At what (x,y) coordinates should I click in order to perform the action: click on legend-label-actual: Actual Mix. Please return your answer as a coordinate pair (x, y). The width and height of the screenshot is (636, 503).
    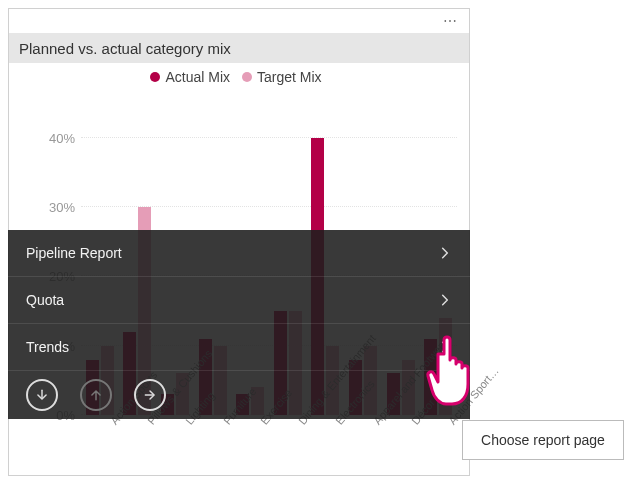
    Looking at the image, I should click on (198, 77).